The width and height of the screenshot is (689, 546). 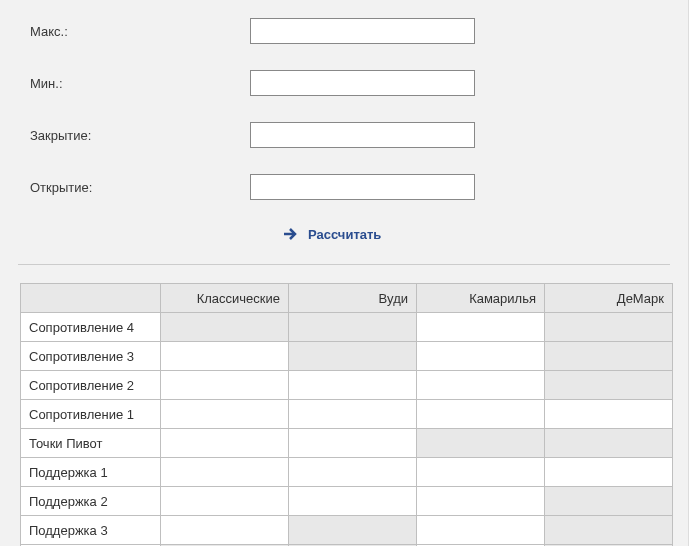 I want to click on row-label: Сопротивление 4, so click(x=91, y=328).